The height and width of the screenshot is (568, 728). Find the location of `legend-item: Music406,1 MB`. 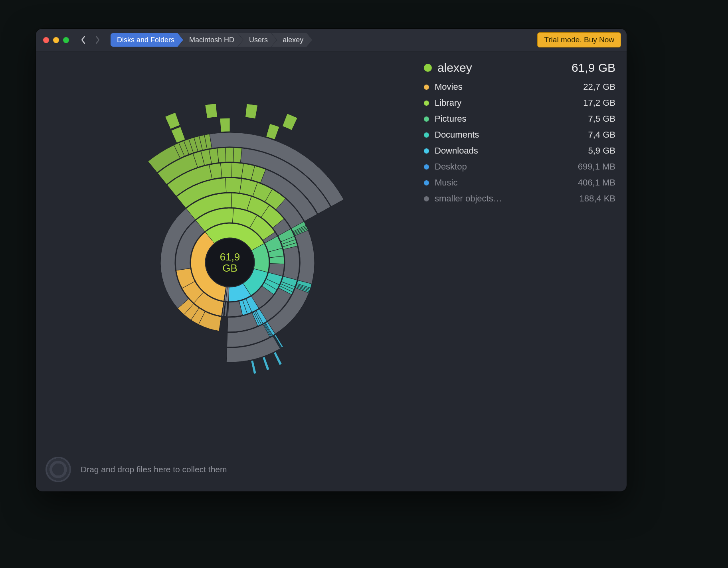

legend-item: Music406,1 MB is located at coordinates (520, 183).